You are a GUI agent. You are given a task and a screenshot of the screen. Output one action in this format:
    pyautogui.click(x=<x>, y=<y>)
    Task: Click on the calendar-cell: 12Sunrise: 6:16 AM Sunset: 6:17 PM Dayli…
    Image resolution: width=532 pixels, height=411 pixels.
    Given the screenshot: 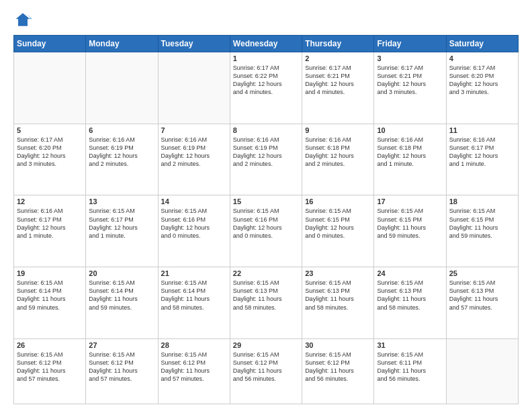 What is the action you would take?
    pyautogui.click(x=50, y=231)
    